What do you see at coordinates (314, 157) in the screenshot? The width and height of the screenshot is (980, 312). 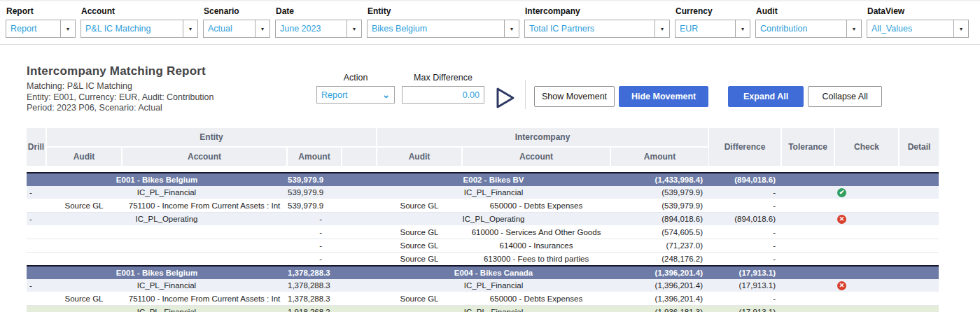 I see `header-entity-amount: Amount` at bounding box center [314, 157].